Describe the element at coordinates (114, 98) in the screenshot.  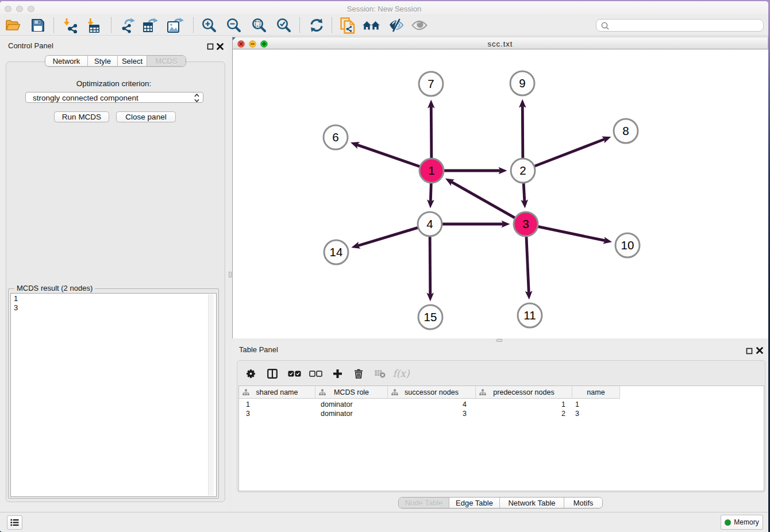
I see `criterion-dropdown: strongly connected component` at that location.